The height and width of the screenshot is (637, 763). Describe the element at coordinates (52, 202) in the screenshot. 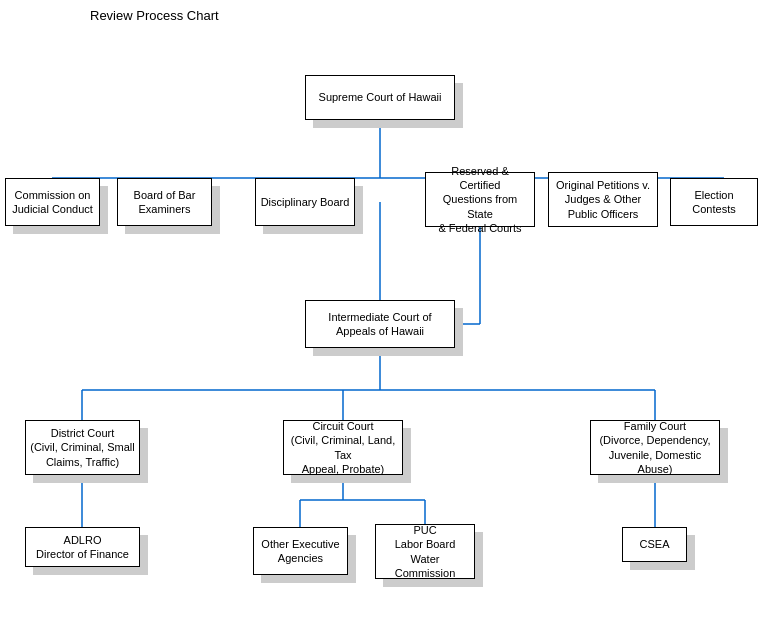

I see `commission-label: Commission onJudicial Conduct` at that location.